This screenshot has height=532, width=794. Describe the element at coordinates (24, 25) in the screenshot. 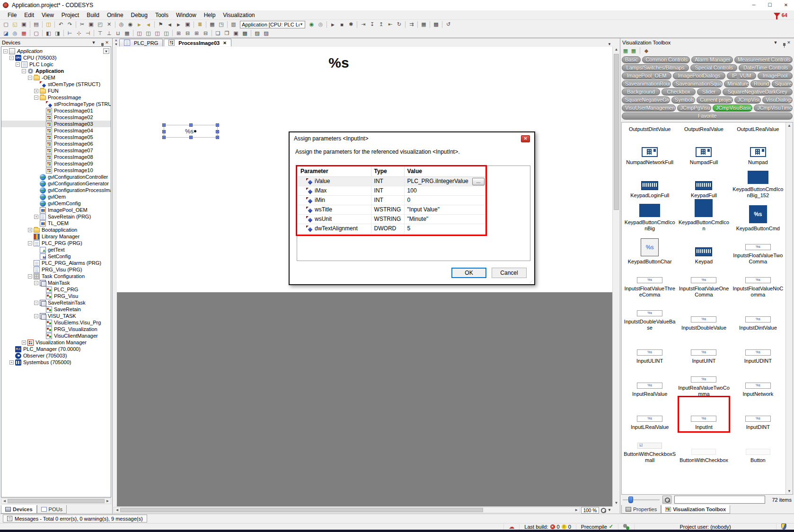

I see `save-button: ▣` at that location.